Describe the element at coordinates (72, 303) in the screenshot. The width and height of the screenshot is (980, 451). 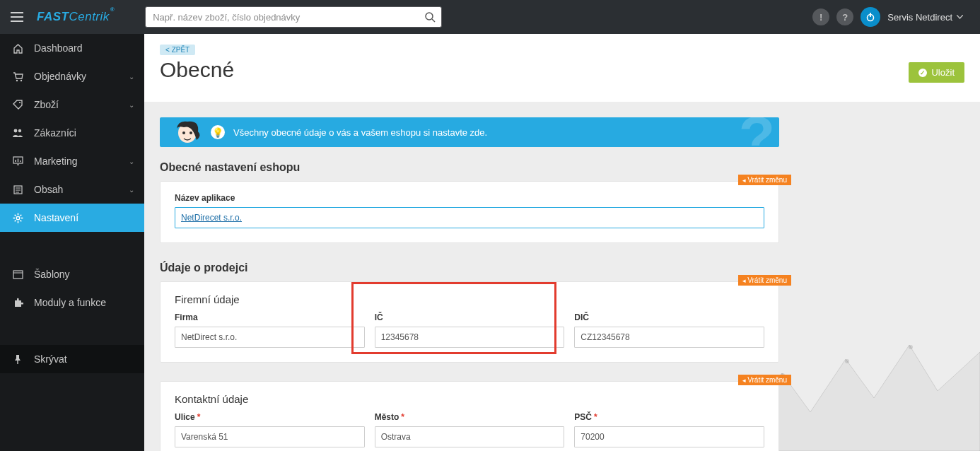
I see `sidebar-item-modules: Moduly a funkce` at that location.